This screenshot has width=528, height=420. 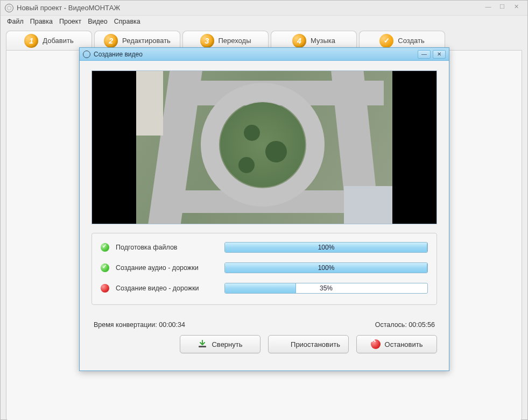 I want to click on step-4-icon: 4, so click(x=299, y=41).